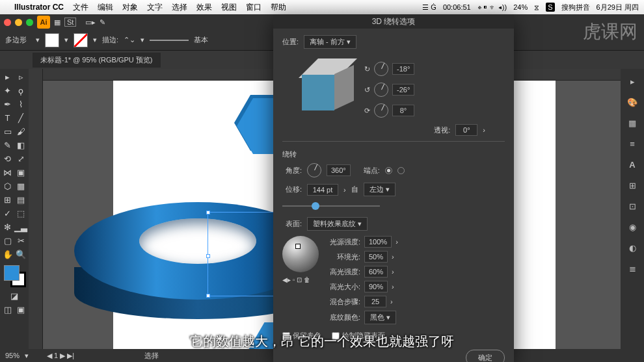  Describe the element at coordinates (21, 145) in the screenshot. I see `eraser-tool: ◧` at that location.